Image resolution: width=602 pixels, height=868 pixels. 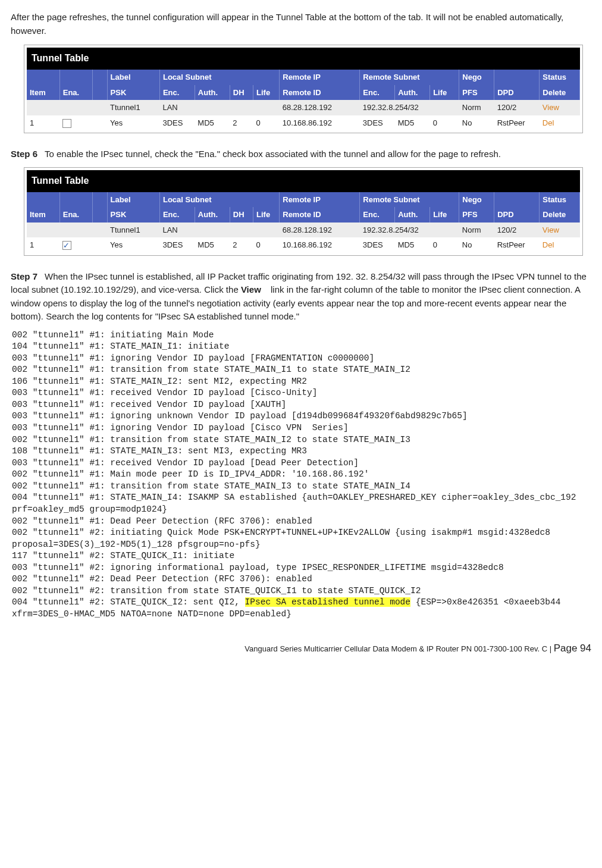 What do you see at coordinates (133, 123) in the screenshot?
I see `cell-psk: Yes` at bounding box center [133, 123].